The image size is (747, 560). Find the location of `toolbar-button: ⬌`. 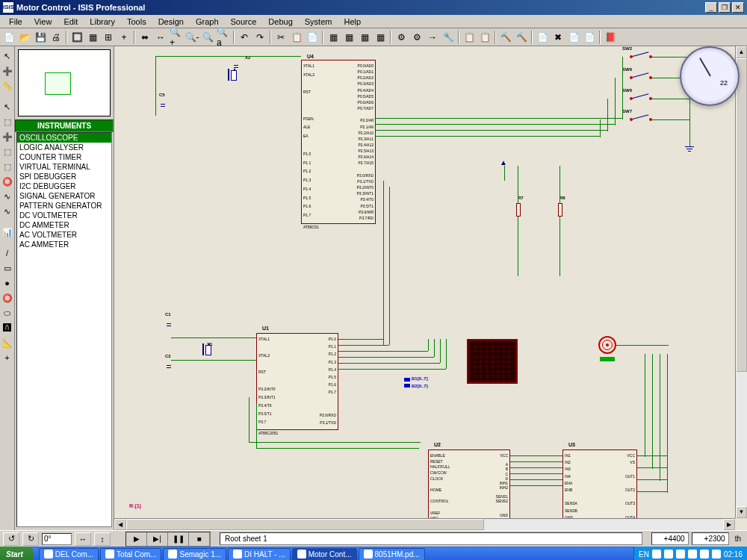

toolbar-button: ⬌ is located at coordinates (145, 37).